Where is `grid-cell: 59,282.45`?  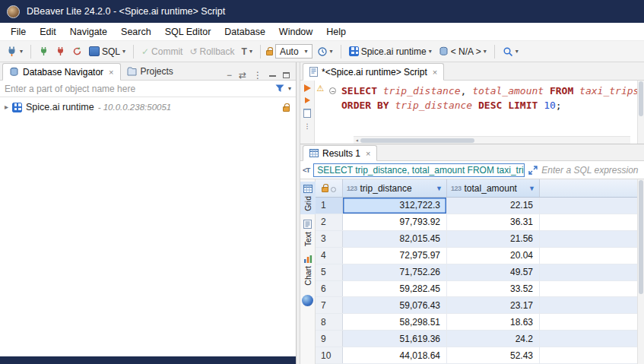 grid-cell: 59,282.45 is located at coordinates (395, 289).